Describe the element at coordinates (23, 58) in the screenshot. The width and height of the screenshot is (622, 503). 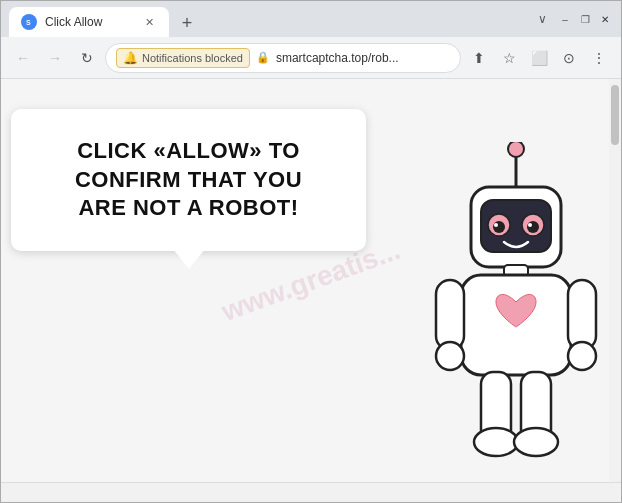
I see `back-button: ←` at that location.